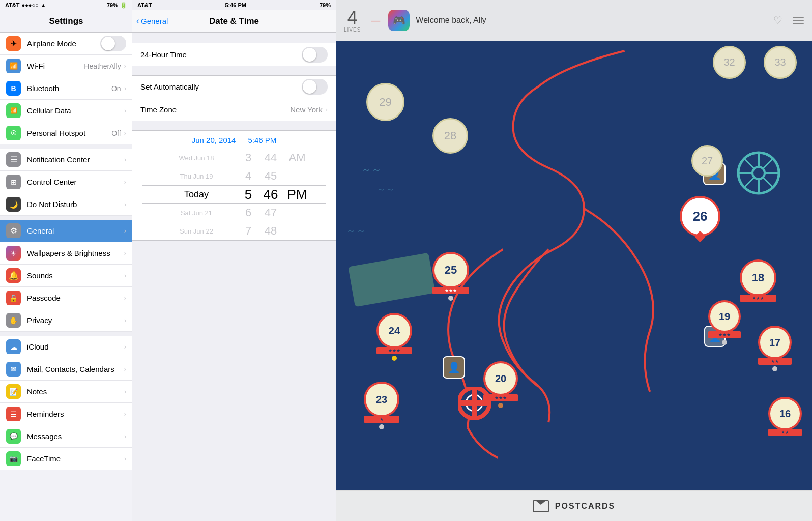  I want to click on steering-wheel, so click(759, 174).